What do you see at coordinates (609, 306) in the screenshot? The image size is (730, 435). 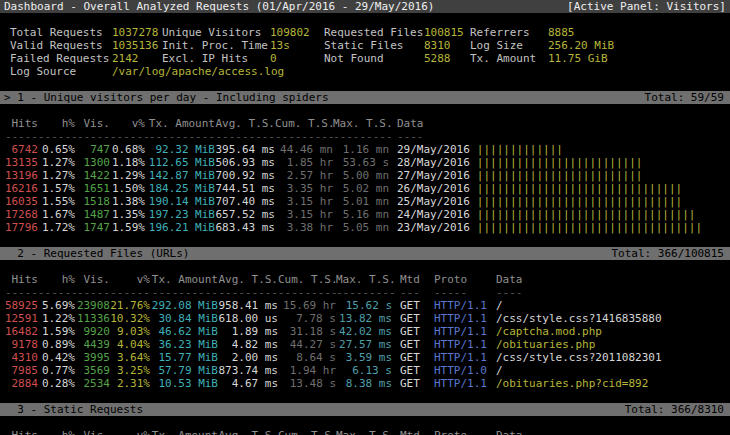 I see `request-path-cell: /` at bounding box center [609, 306].